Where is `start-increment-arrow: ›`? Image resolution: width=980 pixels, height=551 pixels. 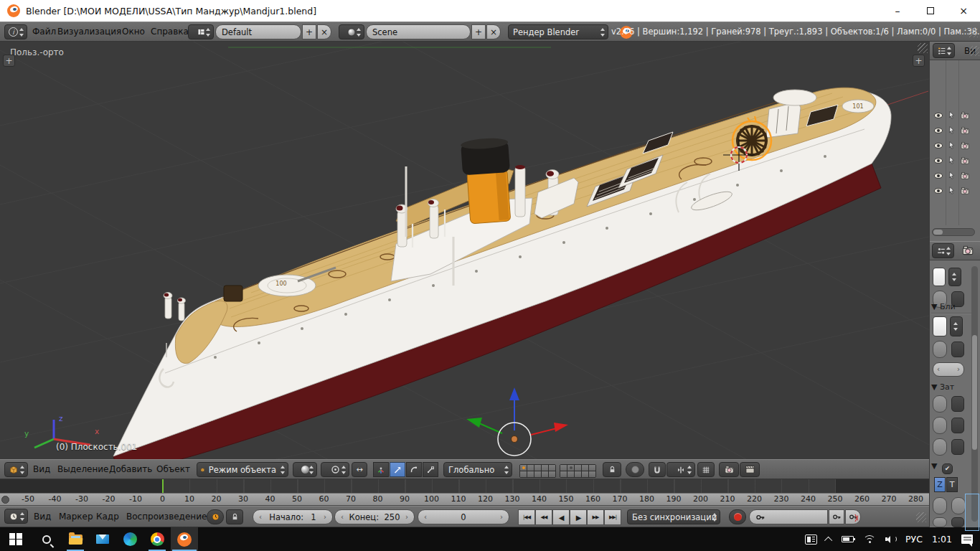 start-increment-arrow: › is located at coordinates (325, 517).